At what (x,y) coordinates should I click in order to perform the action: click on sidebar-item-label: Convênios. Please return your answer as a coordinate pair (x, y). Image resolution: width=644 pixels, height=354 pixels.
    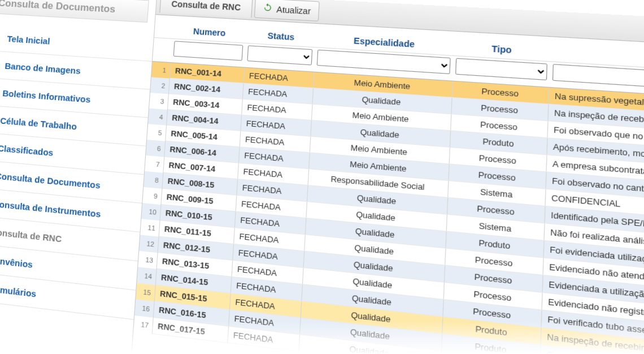
    Looking at the image, I should click on (17, 262).